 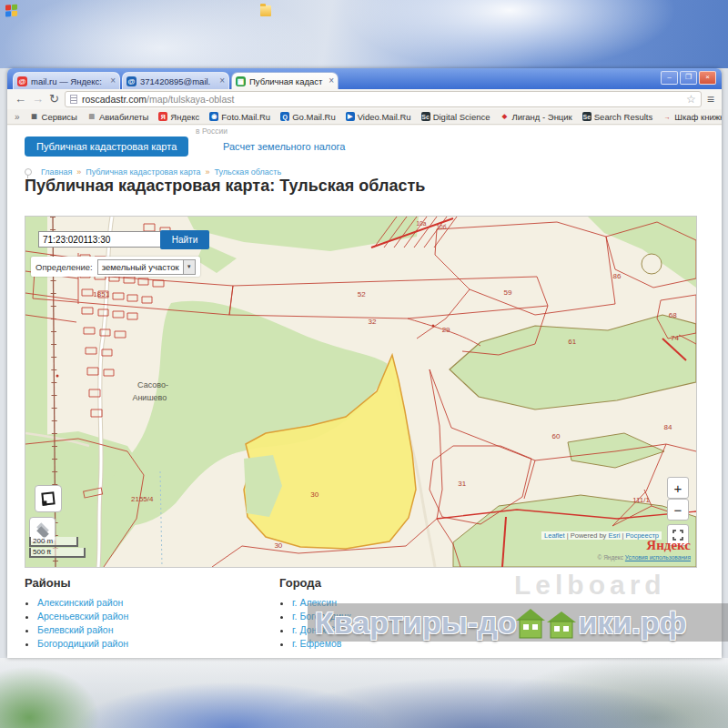 What do you see at coordinates (57, 553) in the screenshot?
I see `scale-feet: 500 ft` at bounding box center [57, 553].